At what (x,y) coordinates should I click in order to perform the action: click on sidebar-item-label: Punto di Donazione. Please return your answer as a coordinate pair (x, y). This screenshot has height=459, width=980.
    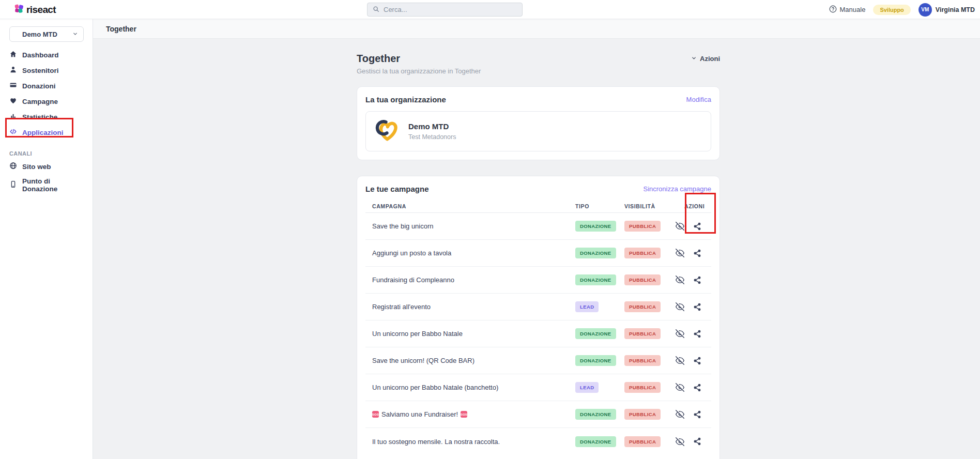
    Looking at the image, I should click on (53, 185).